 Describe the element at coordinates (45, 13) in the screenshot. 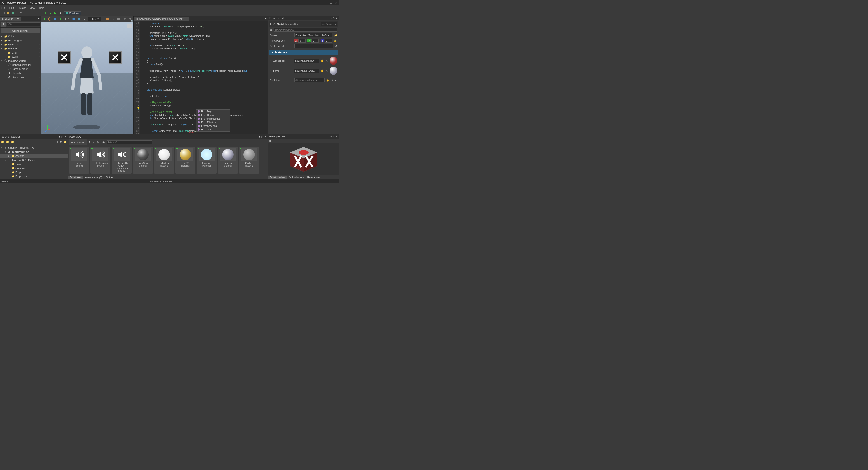

I see `build-icon` at that location.